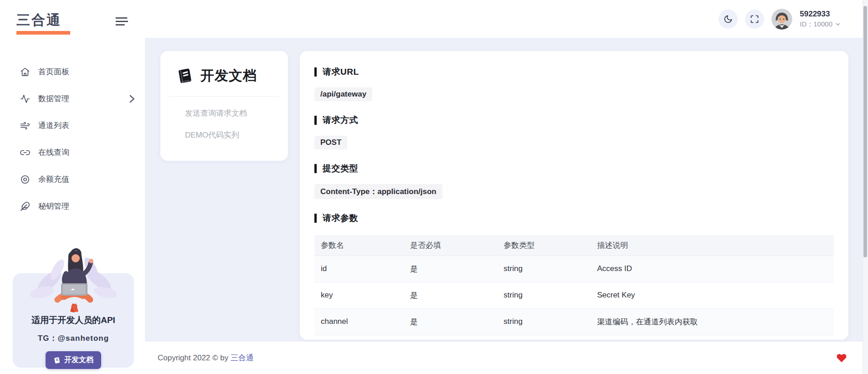  What do you see at coordinates (782, 19) in the screenshot?
I see `avatar-image` at bounding box center [782, 19].